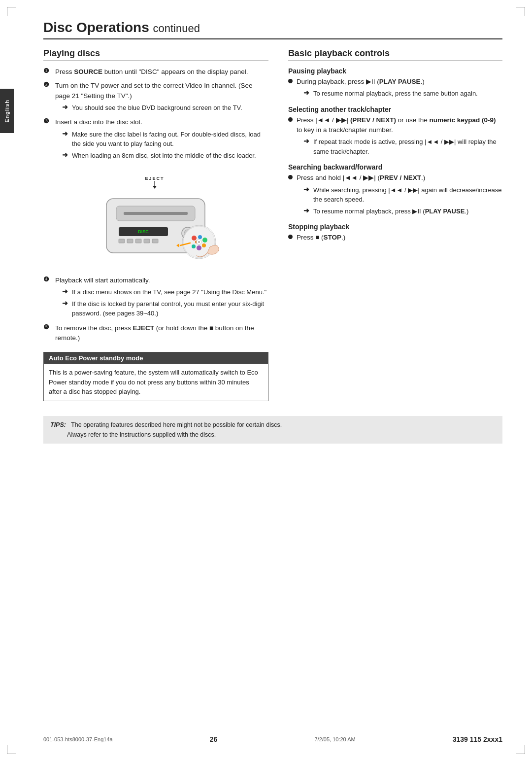  Describe the element at coordinates (387, 88) in the screenshot. I see `pause-content: During playback, press ▶II (PLAY PAUSE.)…` at that location.